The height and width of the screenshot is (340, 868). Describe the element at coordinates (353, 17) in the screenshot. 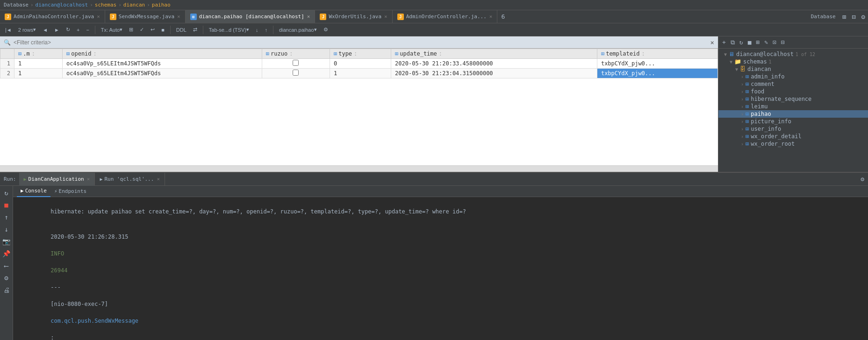

I see `tab-wxorderutils: J WxOrderUtils.java ×` at that location.